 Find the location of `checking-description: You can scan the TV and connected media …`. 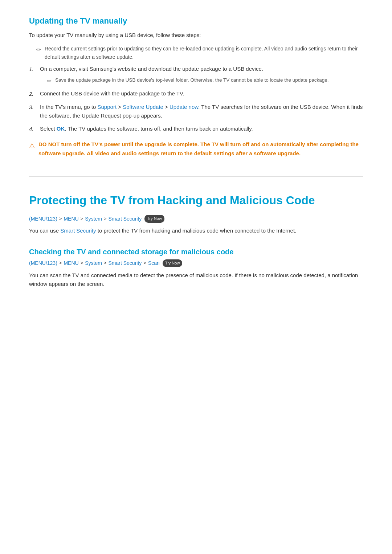

checking-description: You can scan the TV and connected media … is located at coordinates (196, 280).